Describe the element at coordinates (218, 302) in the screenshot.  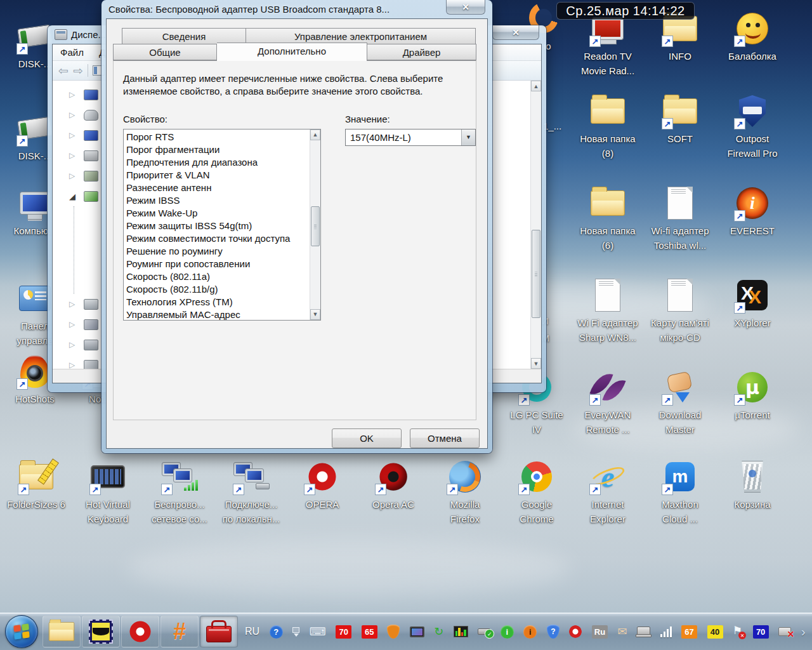
I see `property-item: Технология XPress (TM)` at that location.